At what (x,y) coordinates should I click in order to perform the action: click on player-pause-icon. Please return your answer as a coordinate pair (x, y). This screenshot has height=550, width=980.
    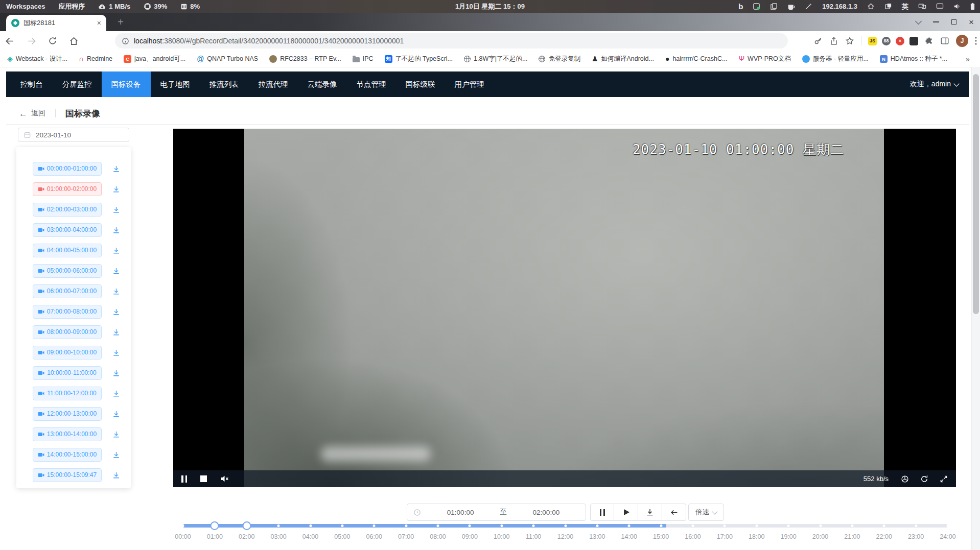
    Looking at the image, I should click on (184, 479).